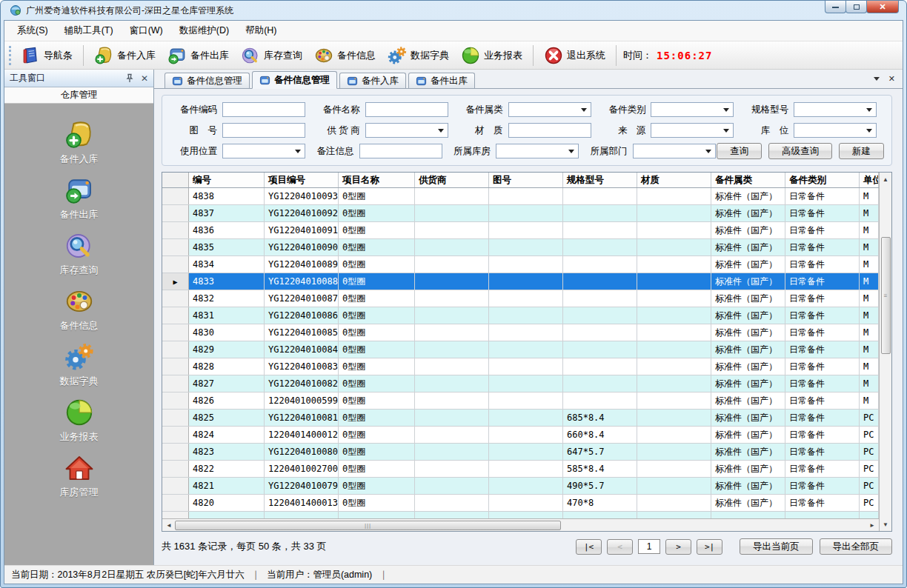 The height and width of the screenshot is (588, 907). What do you see at coordinates (588, 547) in the screenshot?
I see `first-page-button: |<` at bounding box center [588, 547].